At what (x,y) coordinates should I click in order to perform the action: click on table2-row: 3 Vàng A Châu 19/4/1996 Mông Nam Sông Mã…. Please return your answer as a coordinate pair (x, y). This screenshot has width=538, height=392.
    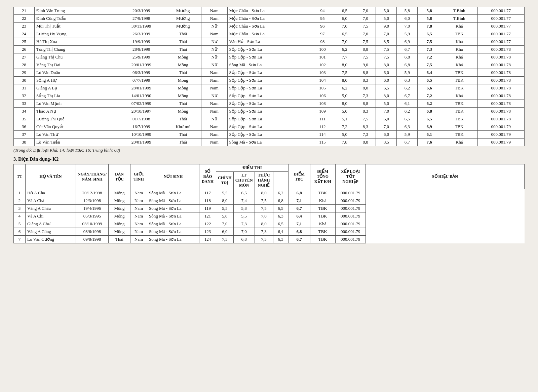
    Looking at the image, I should click on (269, 208).